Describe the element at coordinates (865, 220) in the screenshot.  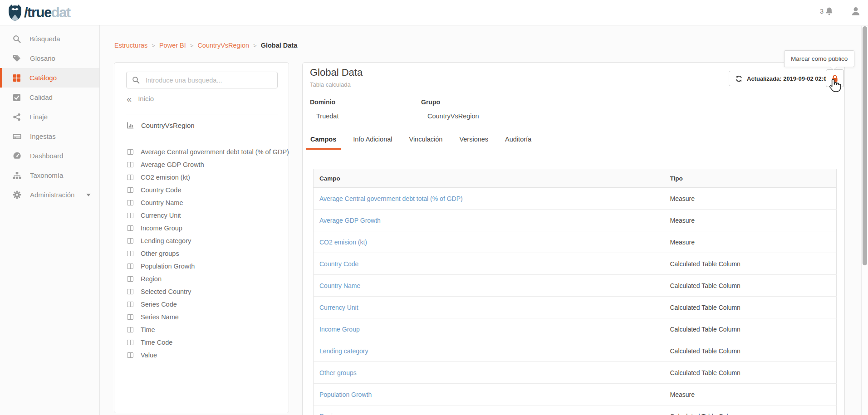
I see `vertical-scrollbar` at that location.